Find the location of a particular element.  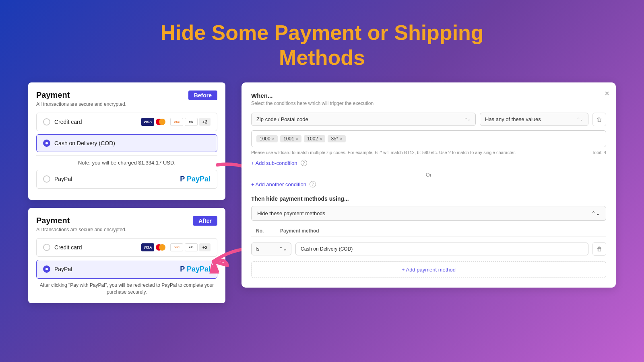

when-label: When... is located at coordinates (429, 96).